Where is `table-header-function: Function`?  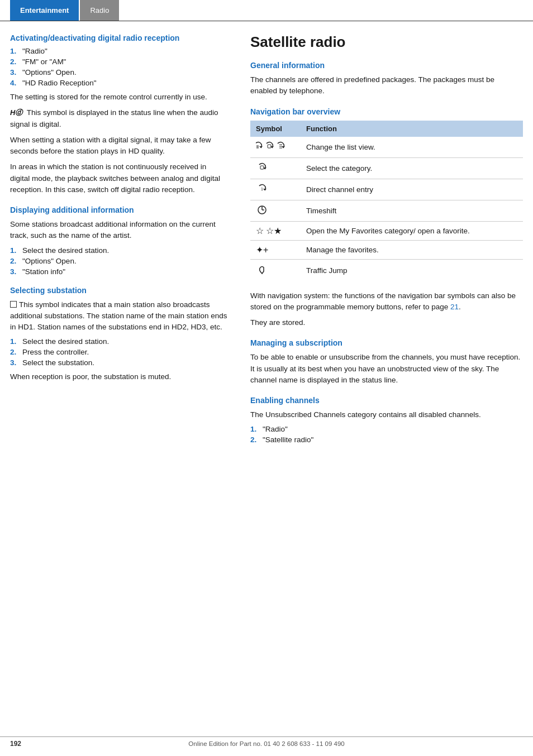
table-header-function: Function is located at coordinates (412, 128).